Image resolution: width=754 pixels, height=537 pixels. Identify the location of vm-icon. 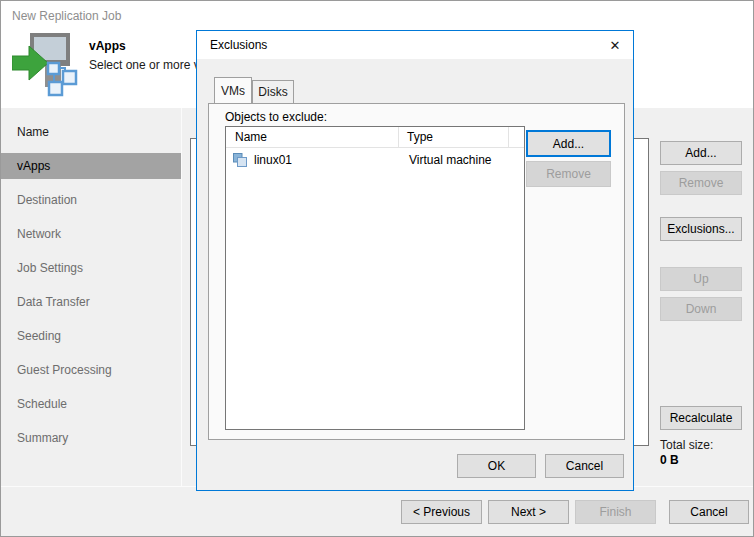
(240, 160).